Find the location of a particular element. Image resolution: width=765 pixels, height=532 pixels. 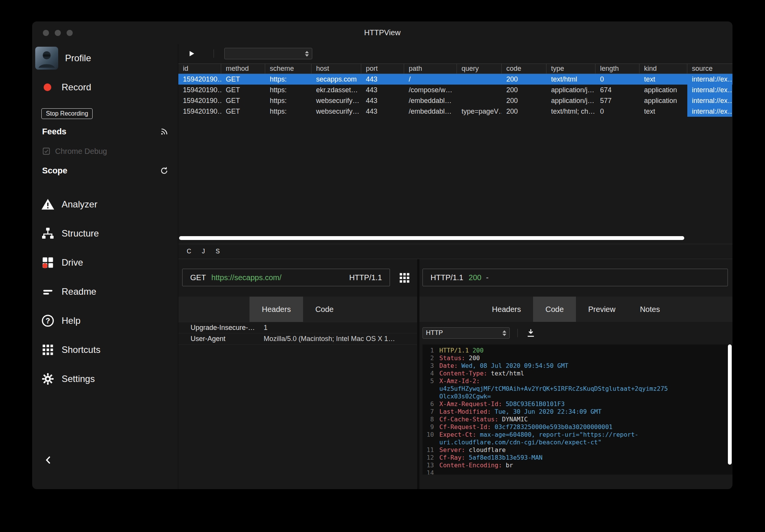

response-tabs: HeadersCodePreviewNotes is located at coordinates (576, 309).